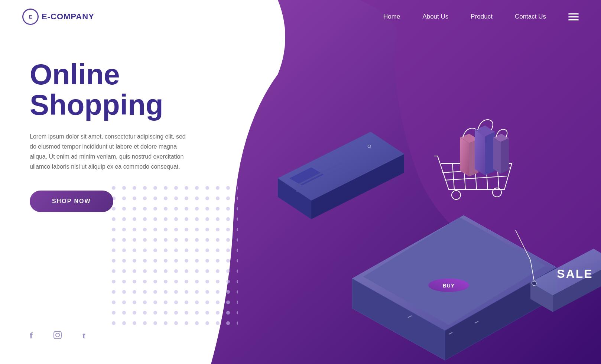 This screenshot has height=364, width=601. Describe the element at coordinates (481, 17) in the screenshot. I see `navigation: Home About Us Product Contact Us` at that location.